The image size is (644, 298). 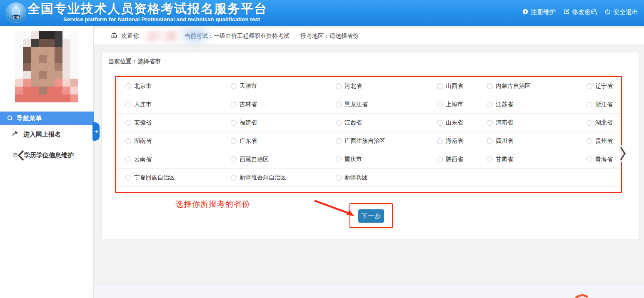 I want to click on province-option: 浙江省, so click(x=604, y=104).